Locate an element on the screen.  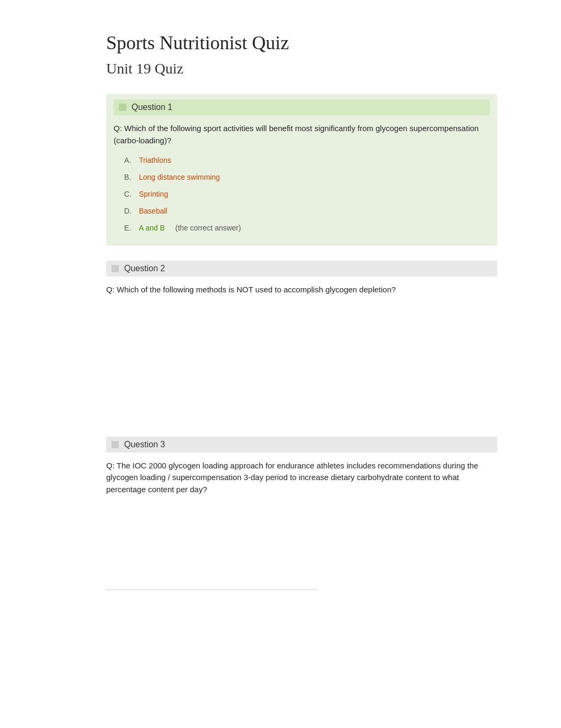
correct-note-1e: (the correct answer) is located at coordinates (205, 228).